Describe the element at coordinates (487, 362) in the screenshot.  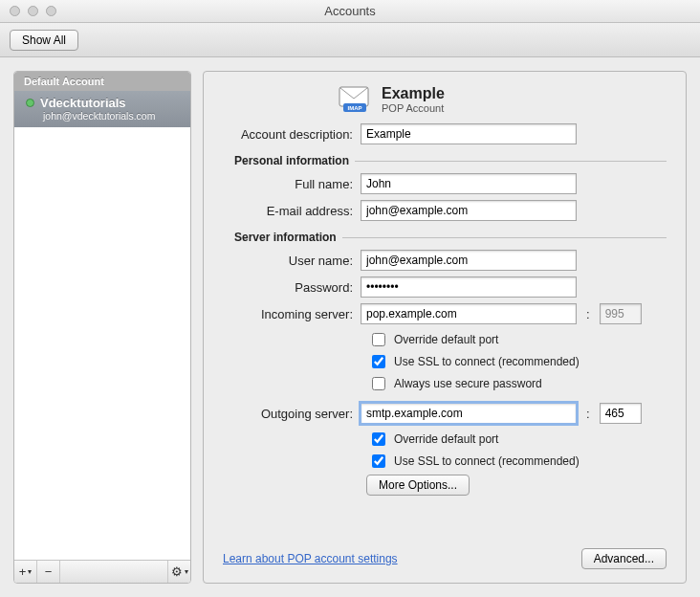
I see `incoming-ssl-label: Use SSL to connect (recommended)` at that location.